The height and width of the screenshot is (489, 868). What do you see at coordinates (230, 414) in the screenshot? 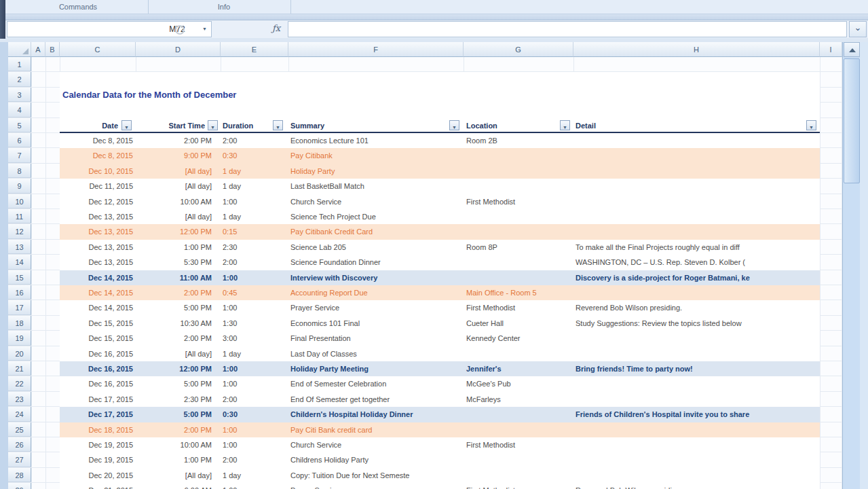
I see `cell-duration: 0:30` at bounding box center [230, 414].